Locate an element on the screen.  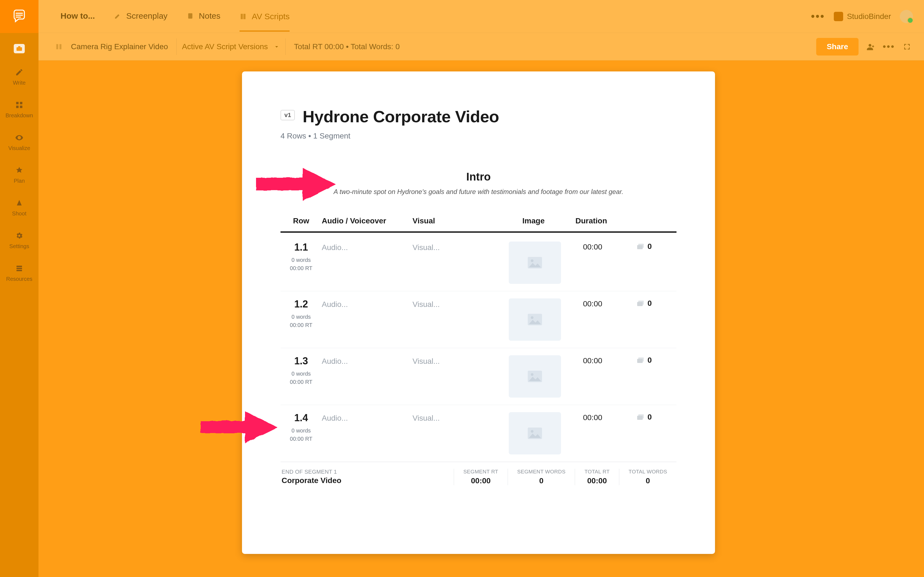
top-bar: How to... Screenplay Notes AV Scripts ••… is located at coordinates (481, 16).